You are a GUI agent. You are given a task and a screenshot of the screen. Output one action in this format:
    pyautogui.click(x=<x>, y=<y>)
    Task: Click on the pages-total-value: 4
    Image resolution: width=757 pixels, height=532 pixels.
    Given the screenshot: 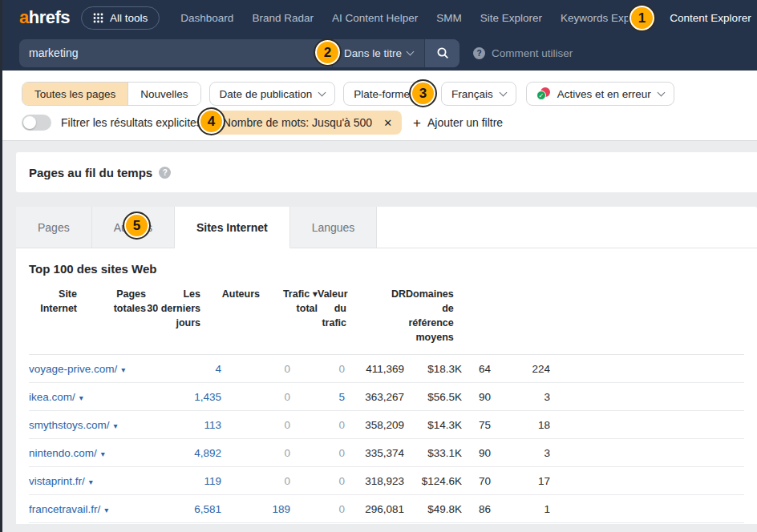 What is the action you would take?
    pyautogui.click(x=218, y=369)
    